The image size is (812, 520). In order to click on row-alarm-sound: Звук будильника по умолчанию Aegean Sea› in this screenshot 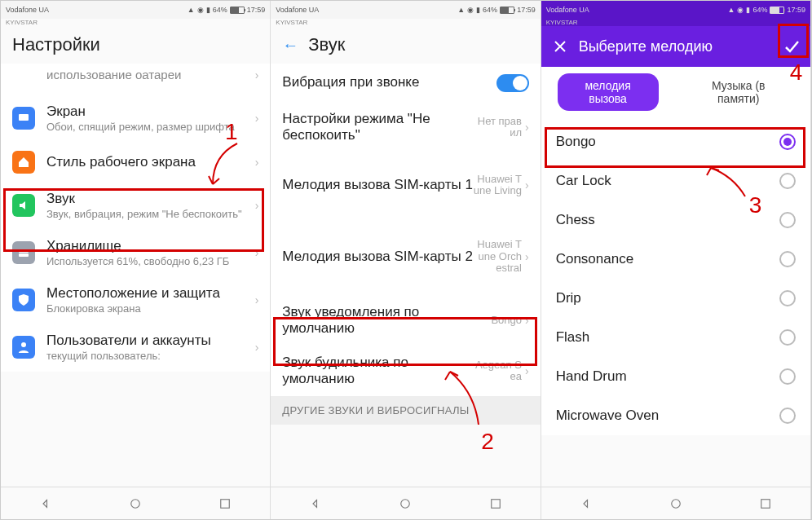, I will do `click(405, 372)`.